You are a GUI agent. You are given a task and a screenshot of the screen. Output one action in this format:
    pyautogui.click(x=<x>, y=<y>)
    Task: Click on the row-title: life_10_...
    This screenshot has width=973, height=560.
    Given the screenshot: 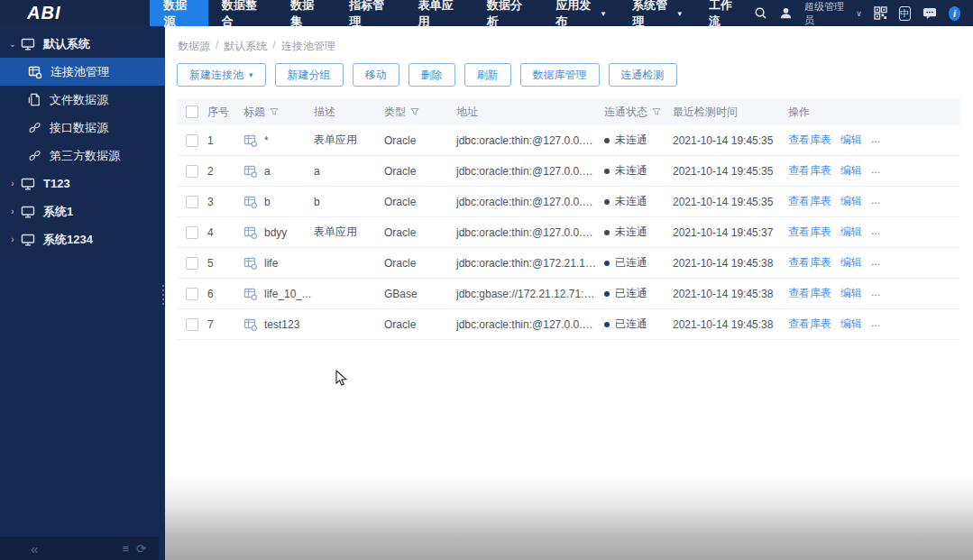 What is the action you would take?
    pyautogui.click(x=288, y=294)
    